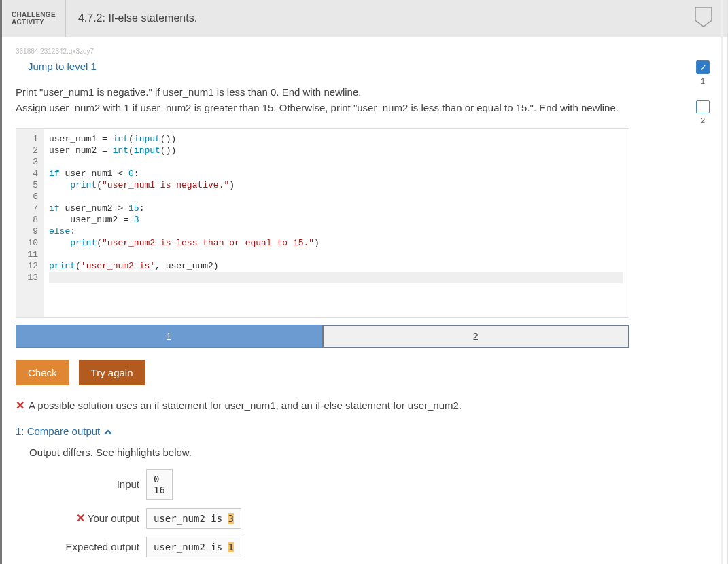 The width and height of the screenshot is (728, 564). What do you see at coordinates (63, 67) in the screenshot?
I see `jump-to-level-link: Jump to level 1` at bounding box center [63, 67].